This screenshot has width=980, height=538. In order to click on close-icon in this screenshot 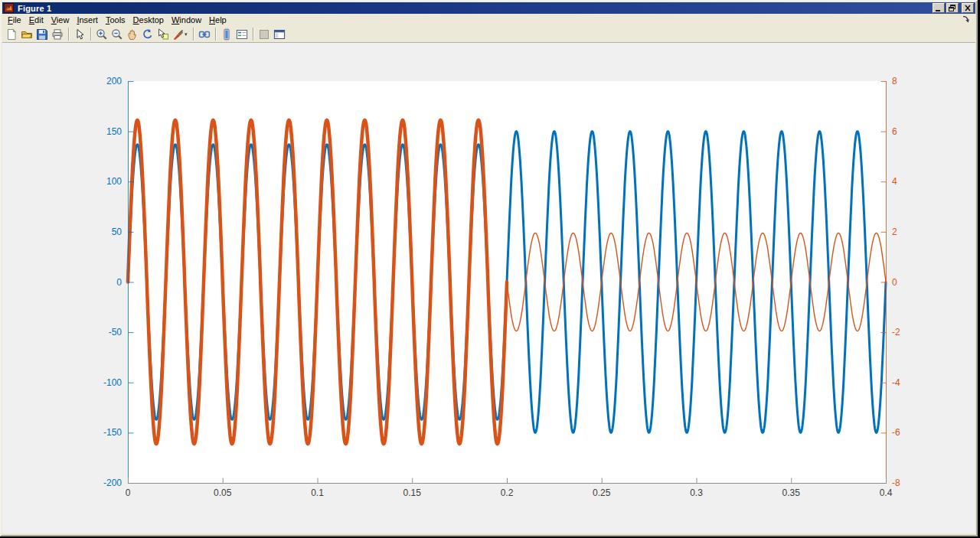, I will do `click(968, 8)`.